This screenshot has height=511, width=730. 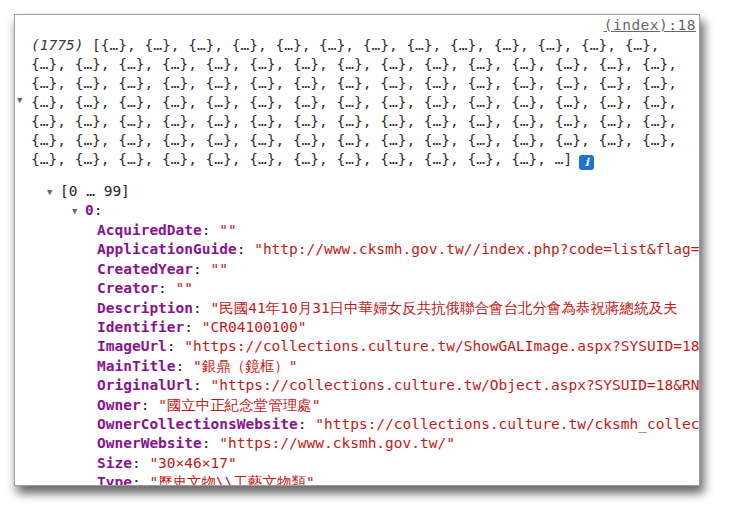 What do you see at coordinates (357, 480) in the screenshot?
I see `property-row: Type: "歷史文物\\工藝文物類"` at bounding box center [357, 480].